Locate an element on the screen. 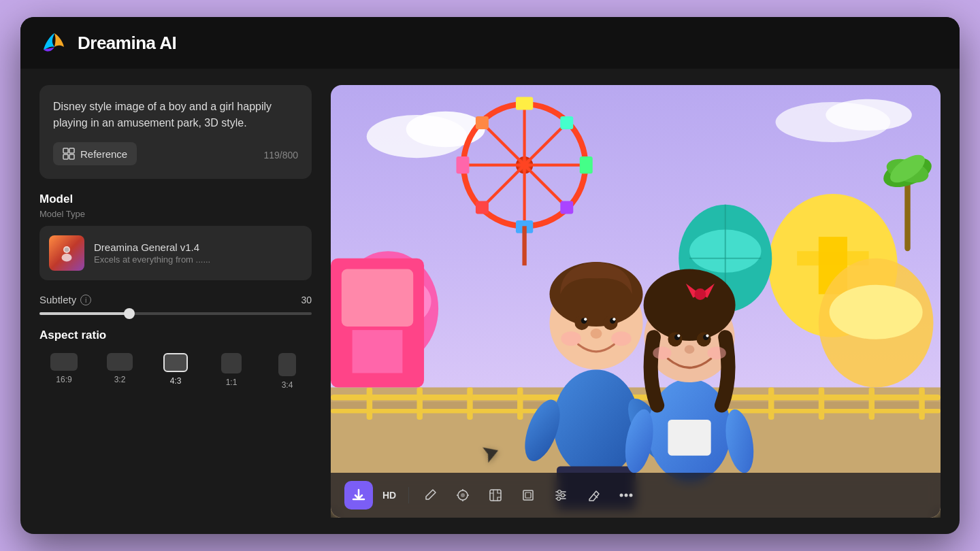 This screenshot has height=551, width=980. prompt-bottom-row: Reference 119/800 is located at coordinates (176, 154).